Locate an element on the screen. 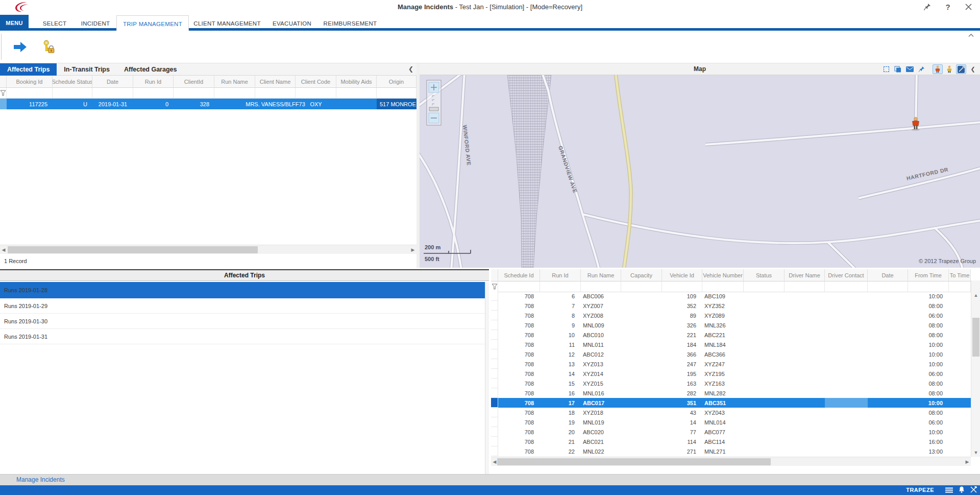 This screenshot has height=495, width=980. trips-hscrollbar: ◀ ▶ is located at coordinates (208, 249).